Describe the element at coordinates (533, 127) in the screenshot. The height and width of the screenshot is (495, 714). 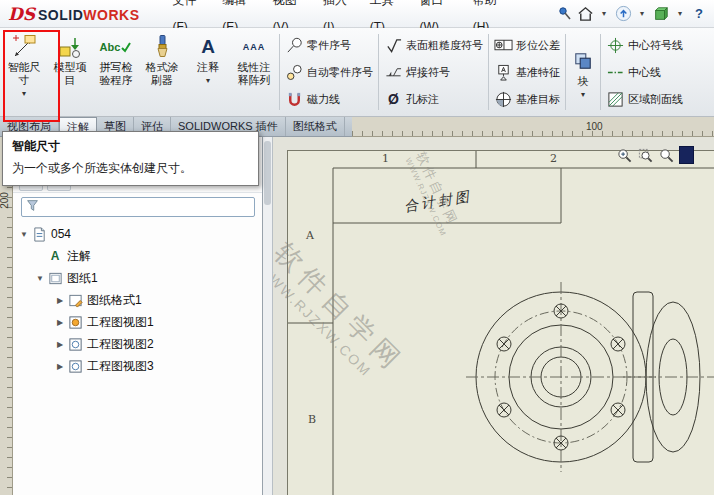
I see `horizontal-ruler: 100` at that location.